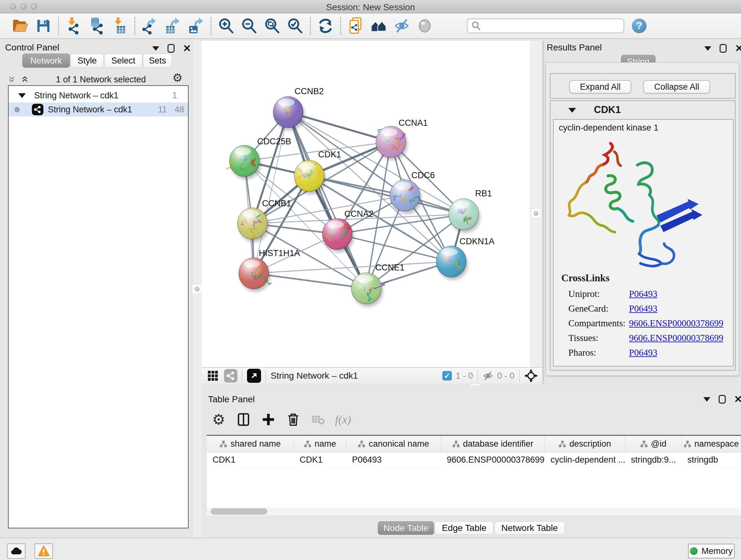 The width and height of the screenshot is (741, 560). What do you see at coordinates (402, 26) in the screenshot?
I see `hide-graphics-details-icon` at bounding box center [402, 26].